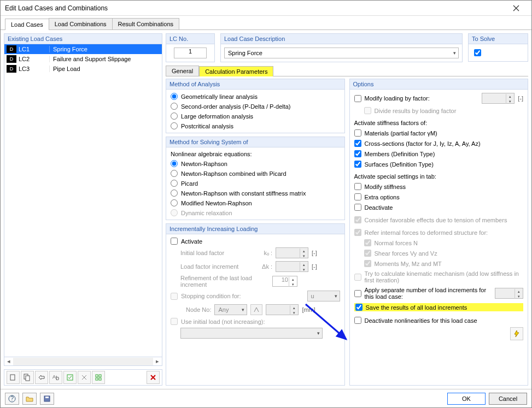 This screenshot has width=532, height=408. I want to click on tab-result-combinations: Result Combinations, so click(146, 24).